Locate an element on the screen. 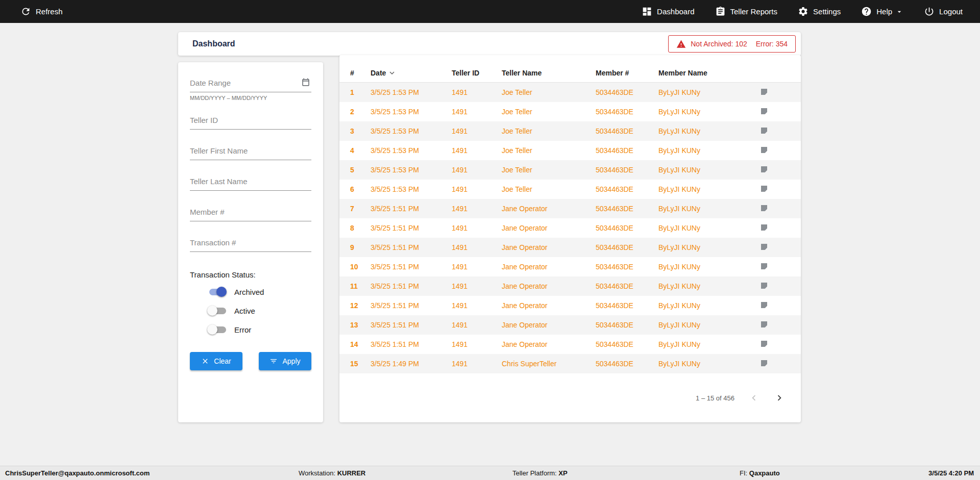 The width and height of the screenshot is (980, 480). table-row: 6 3/5/25 1:53 PM 1491 Joe Teller 5034463… is located at coordinates (570, 189).